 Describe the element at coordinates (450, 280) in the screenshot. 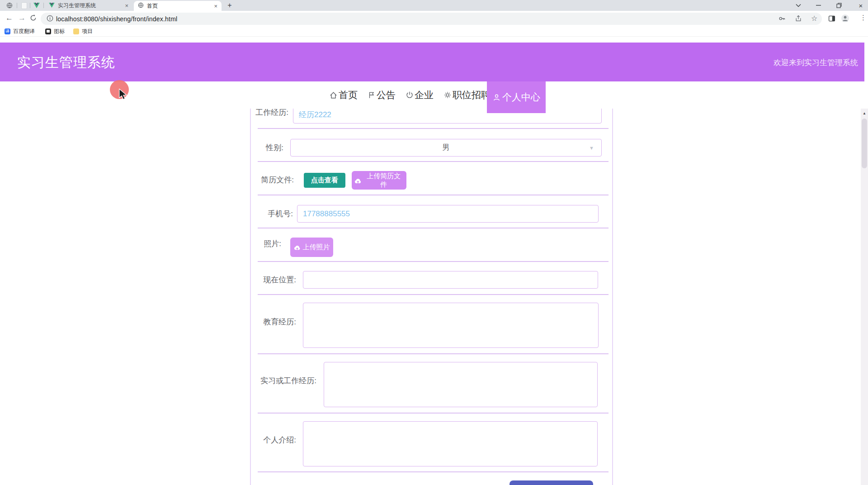

I see `current-location-input` at that location.